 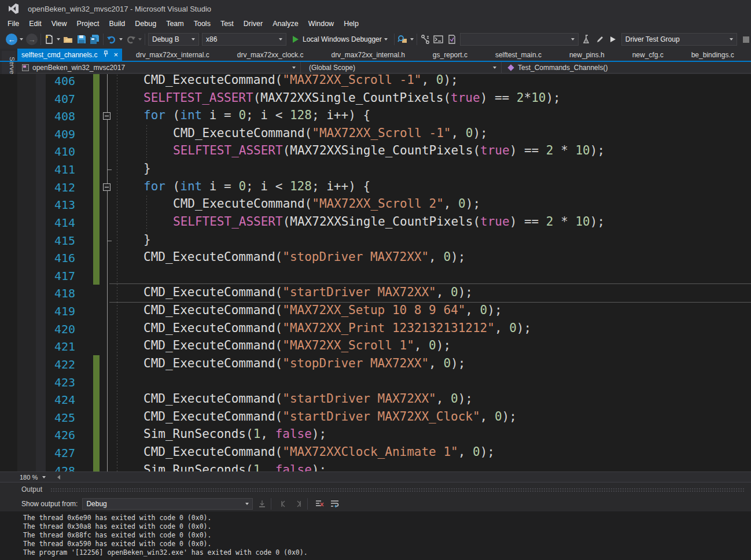 What do you see at coordinates (12, 39) in the screenshot?
I see `navigate-back-button: ←` at bounding box center [12, 39].